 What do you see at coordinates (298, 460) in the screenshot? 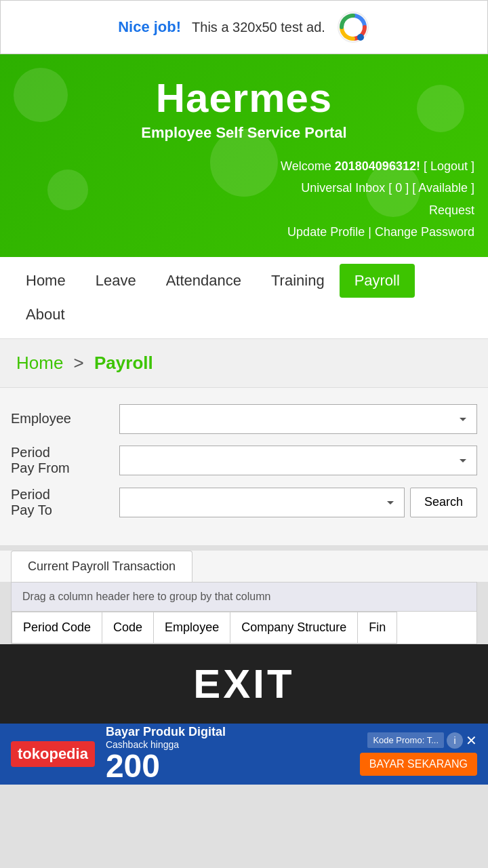
I see `period-pay-from-select` at bounding box center [298, 460].